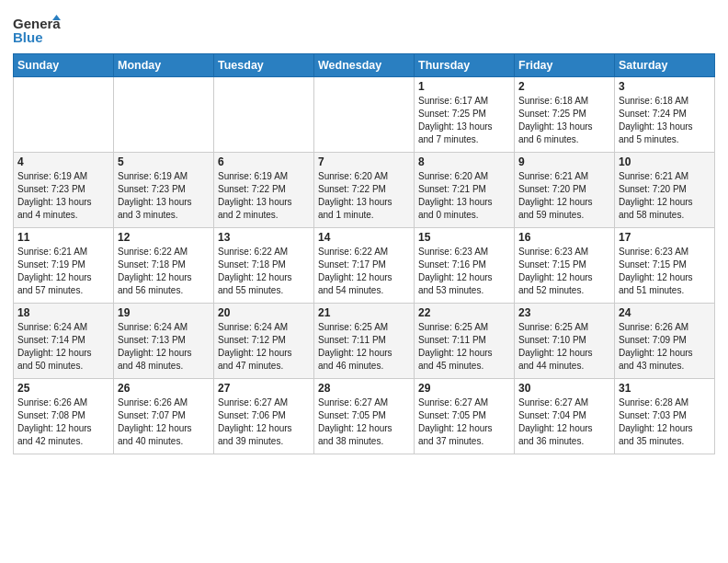 The width and height of the screenshot is (728, 563). I want to click on calendar-cell: 18Sunrise: 6:24 AM Sunset: 7:14 PM Dayli…, so click(64, 341).